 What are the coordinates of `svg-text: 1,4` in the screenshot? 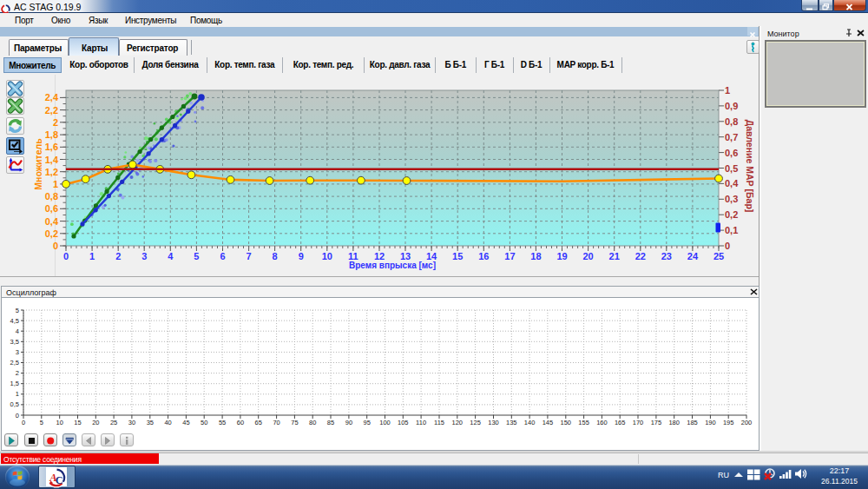 It's located at (52, 160).